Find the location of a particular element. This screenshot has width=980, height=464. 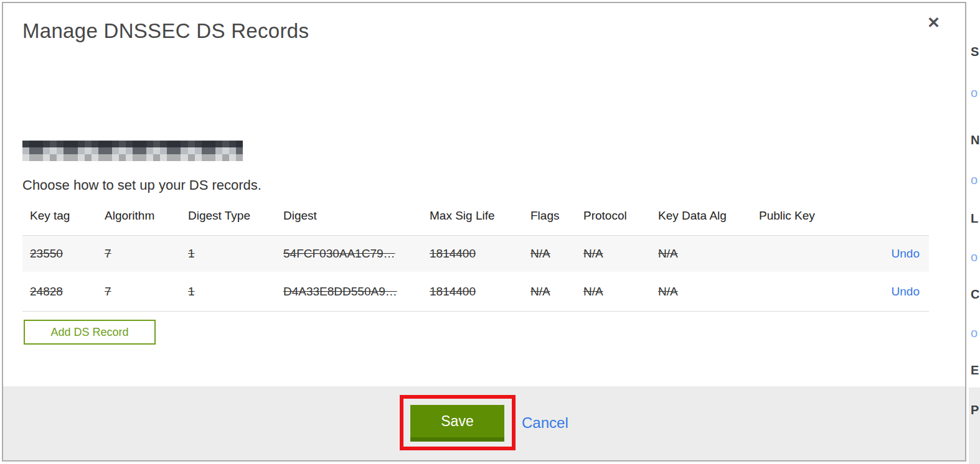

close-icon: ✕ is located at coordinates (934, 22).